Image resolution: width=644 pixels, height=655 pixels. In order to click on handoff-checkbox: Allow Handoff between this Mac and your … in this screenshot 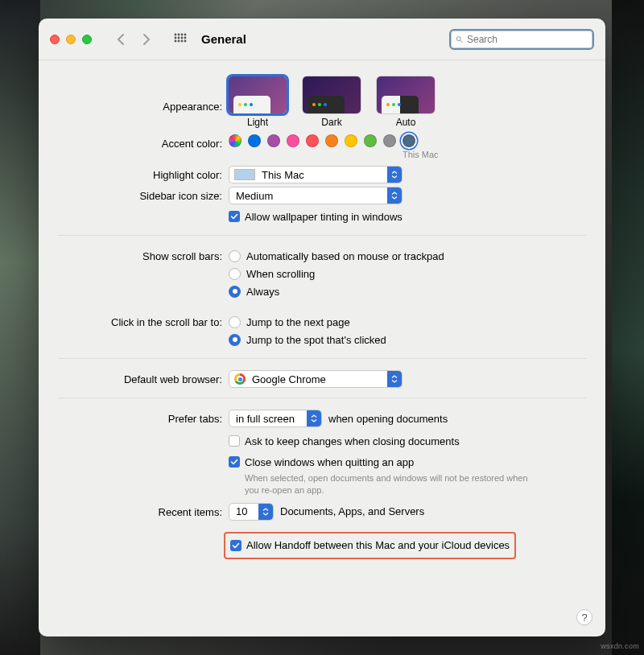, I will do `click(370, 546)`.